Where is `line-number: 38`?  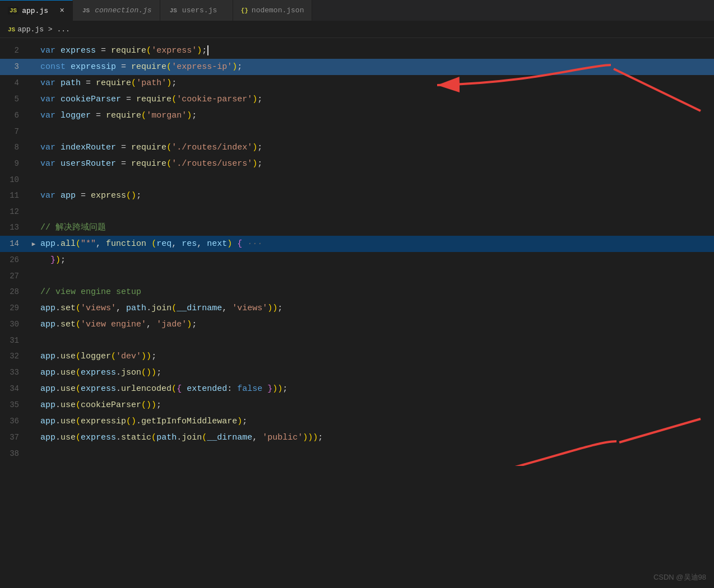 line-number: 38 is located at coordinates (15, 454).